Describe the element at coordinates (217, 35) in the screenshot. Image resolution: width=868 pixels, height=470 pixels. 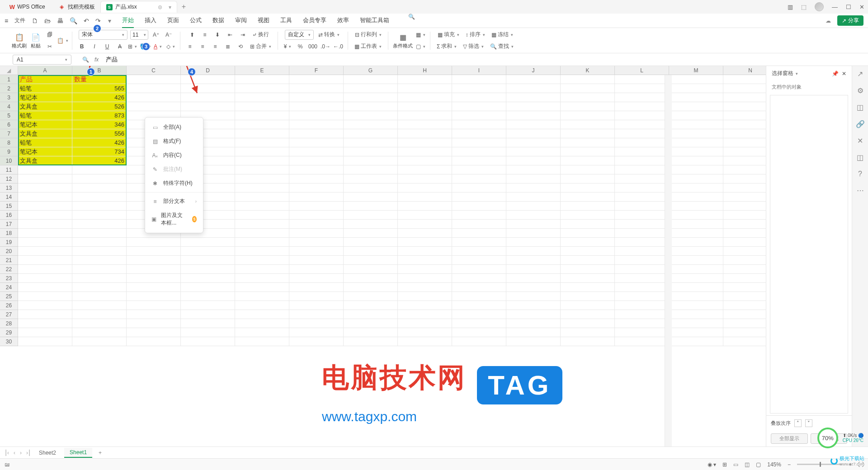
I see `align-bottom-icon: ⬇` at that location.